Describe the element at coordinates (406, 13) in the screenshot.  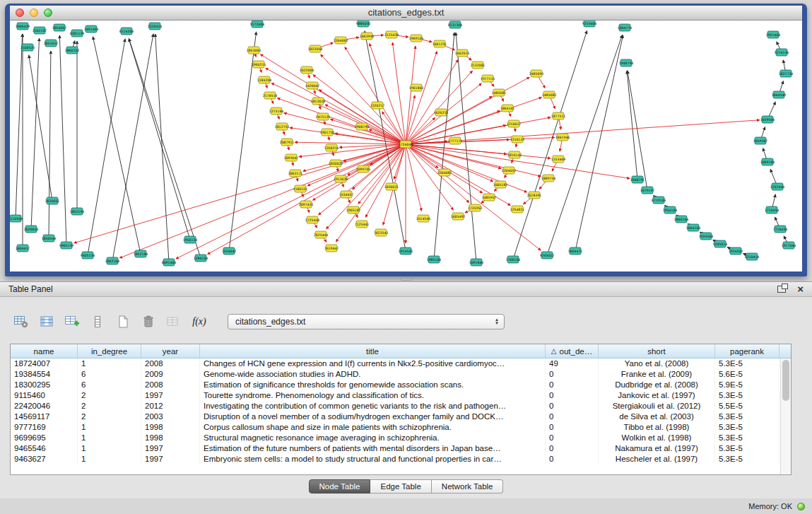
I see `network-window-titlebar: citations_edges.txt` at that location.